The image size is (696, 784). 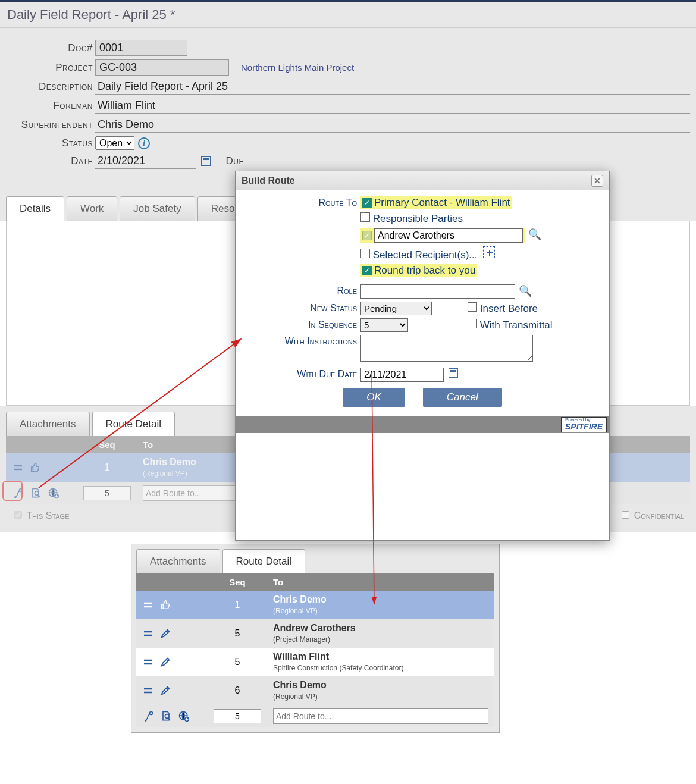 What do you see at coordinates (509, 308) in the screenshot?
I see `insert-before-label: Insert Before` at bounding box center [509, 308].